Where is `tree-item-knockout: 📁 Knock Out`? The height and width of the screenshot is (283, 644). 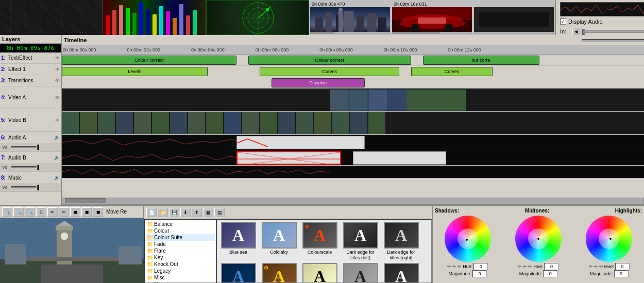
tree-item-knockout: 📁 Knock Out is located at coordinates (180, 264).